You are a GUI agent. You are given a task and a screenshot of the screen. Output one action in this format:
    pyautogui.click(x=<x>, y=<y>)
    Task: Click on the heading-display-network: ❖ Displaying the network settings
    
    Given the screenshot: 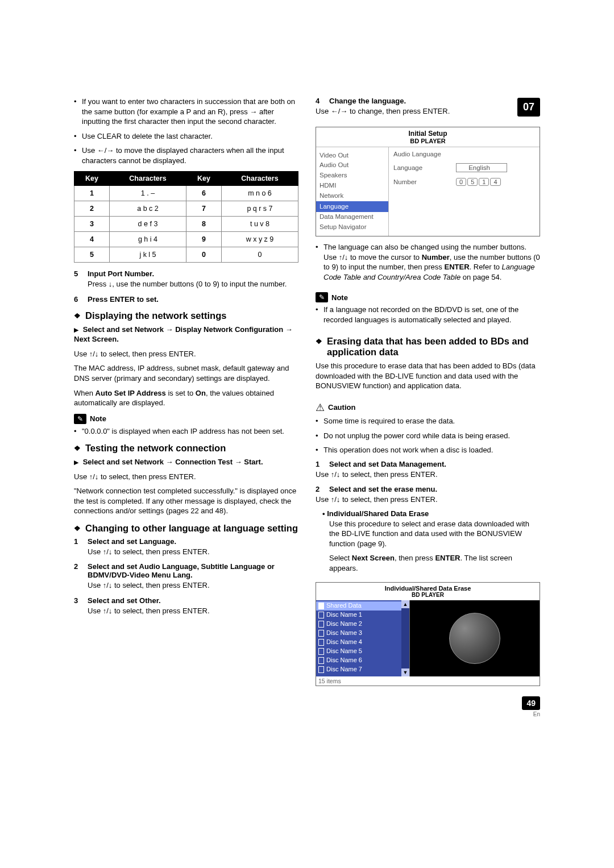 What is the action you would take?
    pyautogui.click(x=186, y=316)
    